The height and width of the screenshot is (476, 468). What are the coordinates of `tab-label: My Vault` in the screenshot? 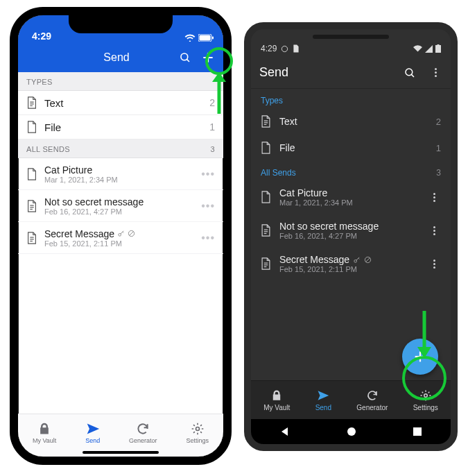 It's located at (277, 408).